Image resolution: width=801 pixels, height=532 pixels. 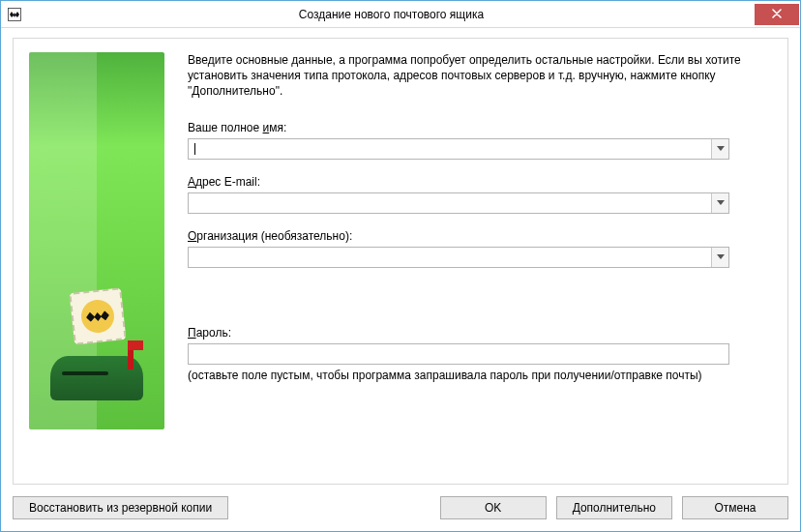 I want to click on field-password: Пароль: (оставьте поле пустым, чтобы про…, so click(x=480, y=354).